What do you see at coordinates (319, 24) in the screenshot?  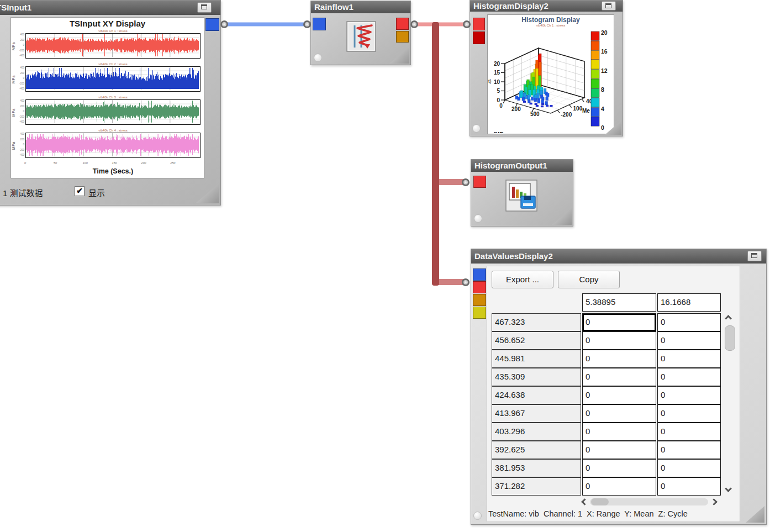 I see `port-input-timeseries` at bounding box center [319, 24].